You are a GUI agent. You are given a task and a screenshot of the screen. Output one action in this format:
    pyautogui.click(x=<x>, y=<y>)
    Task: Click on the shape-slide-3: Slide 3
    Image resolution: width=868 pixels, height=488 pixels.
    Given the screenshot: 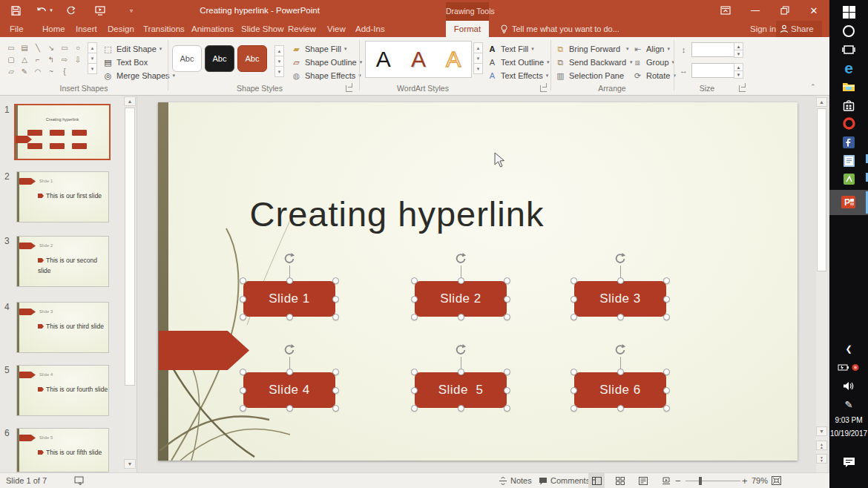 What is the action you would take?
    pyautogui.click(x=620, y=299)
    